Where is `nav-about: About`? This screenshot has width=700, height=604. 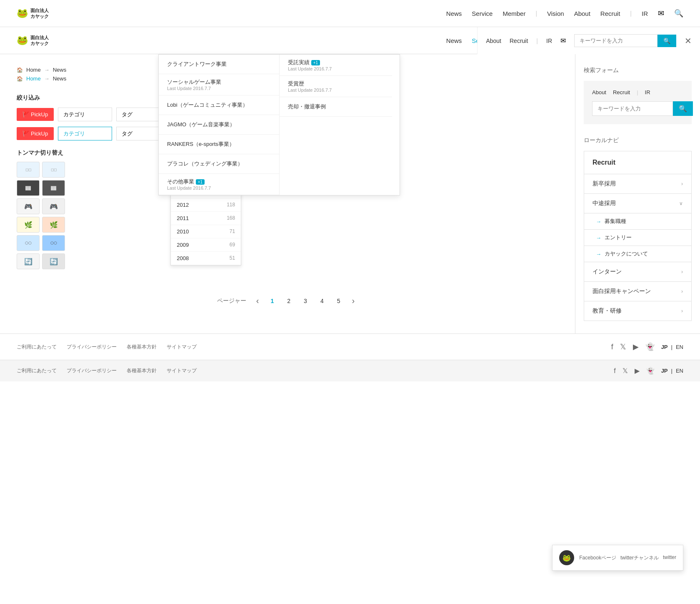 nav-about: About is located at coordinates (582, 13).